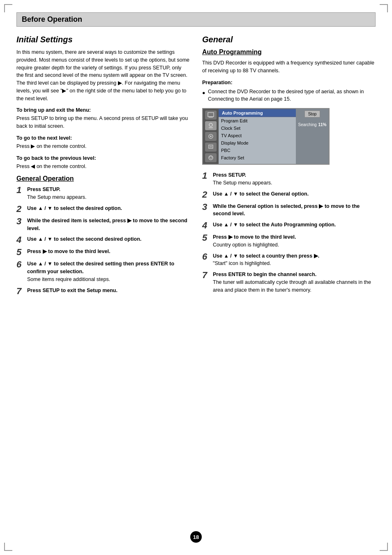 This screenshot has width=392, height=555. What do you see at coordinates (108, 291) in the screenshot?
I see `left-step-7-content: Press SETUP to exit the Setup menu.` at bounding box center [108, 291].